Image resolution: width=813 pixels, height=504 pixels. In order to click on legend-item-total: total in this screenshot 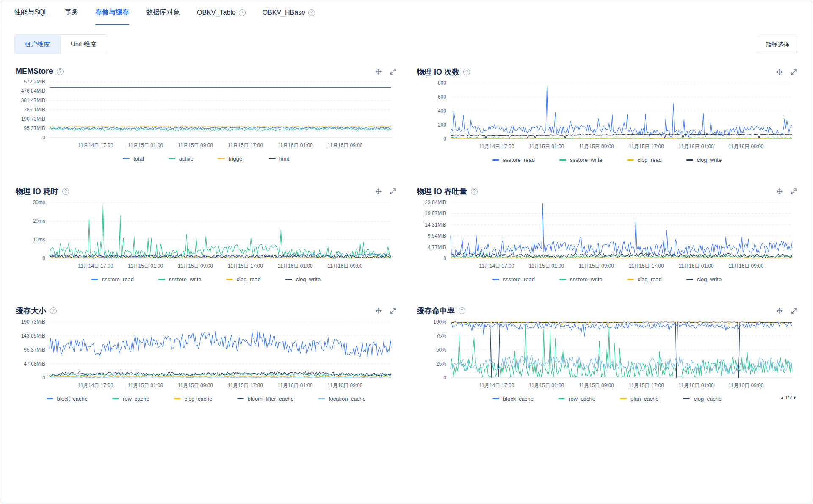, I will do `click(133, 158)`.